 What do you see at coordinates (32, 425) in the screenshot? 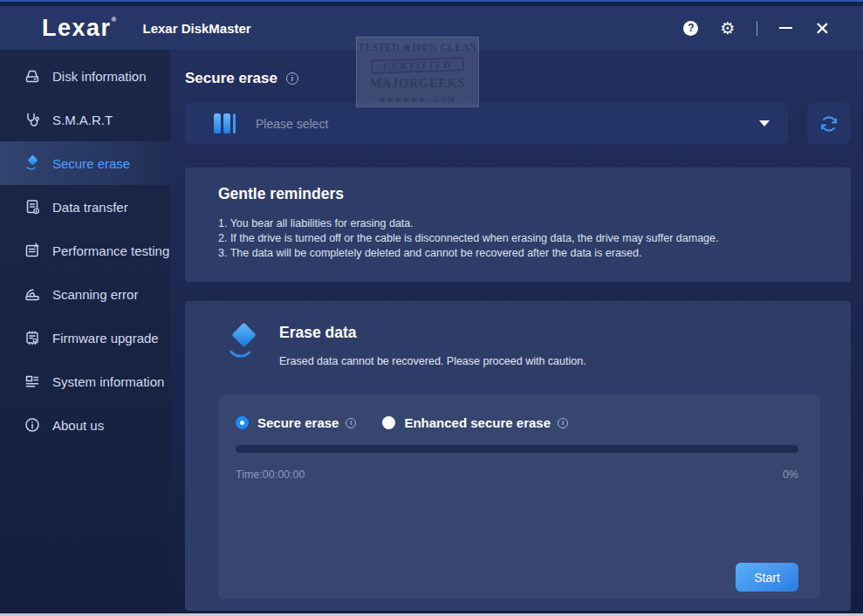
I see `info-circle-icon` at bounding box center [32, 425].